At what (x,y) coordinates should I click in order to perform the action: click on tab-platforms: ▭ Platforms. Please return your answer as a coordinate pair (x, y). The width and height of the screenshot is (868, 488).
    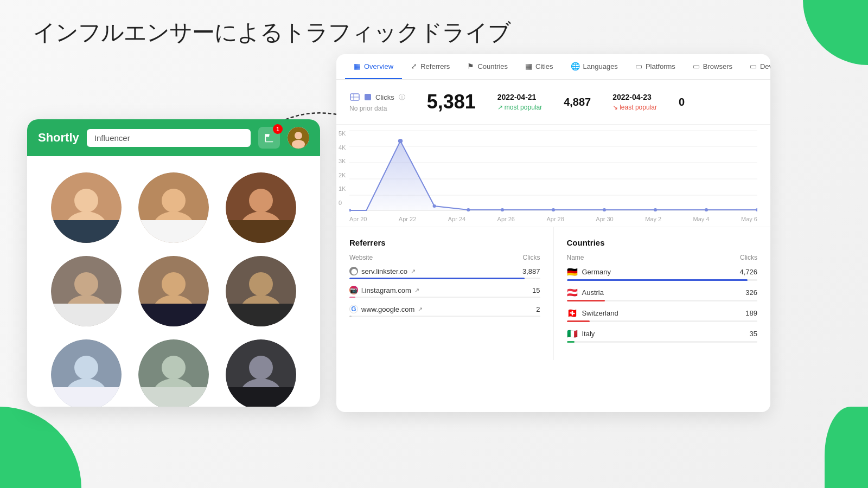
    Looking at the image, I should click on (655, 67).